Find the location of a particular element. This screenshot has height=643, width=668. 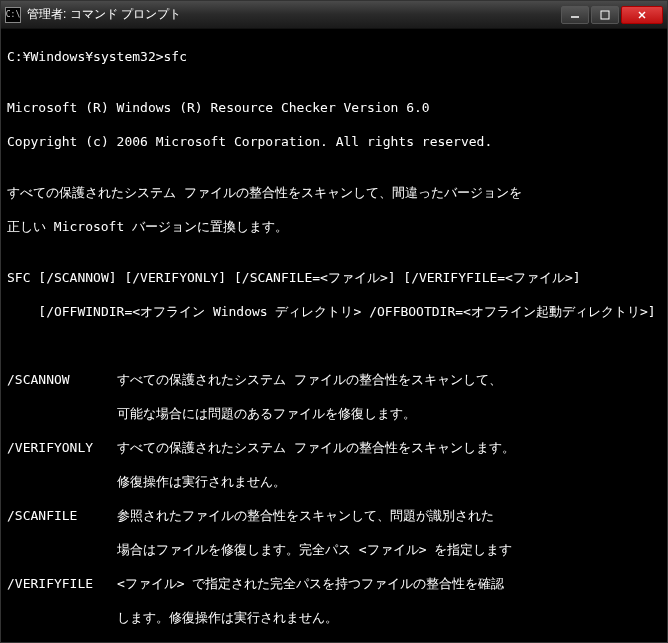

version-line: Microsoft (R) Windows (R) Resource Check… is located at coordinates (334, 108).